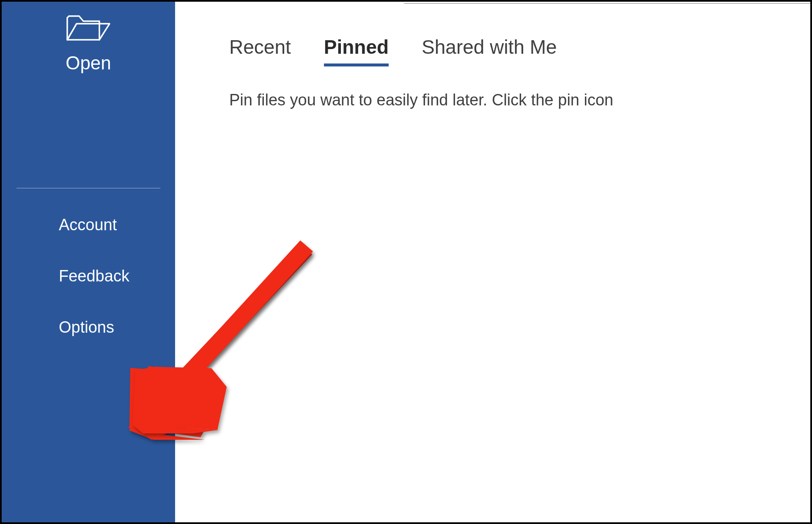 Image resolution: width=812 pixels, height=524 pixels. Describe the element at coordinates (607, 3) in the screenshot. I see `top-rule` at that location.